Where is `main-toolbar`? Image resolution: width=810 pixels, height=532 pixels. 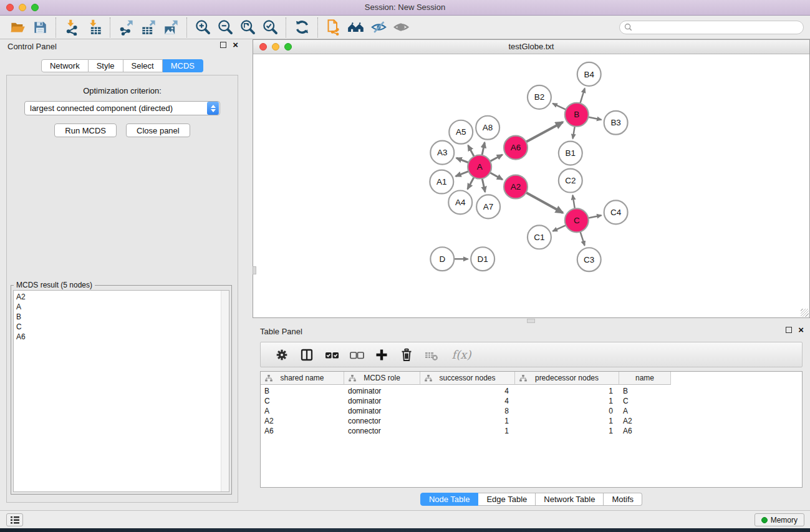
main-toolbar is located at coordinates (405, 27).